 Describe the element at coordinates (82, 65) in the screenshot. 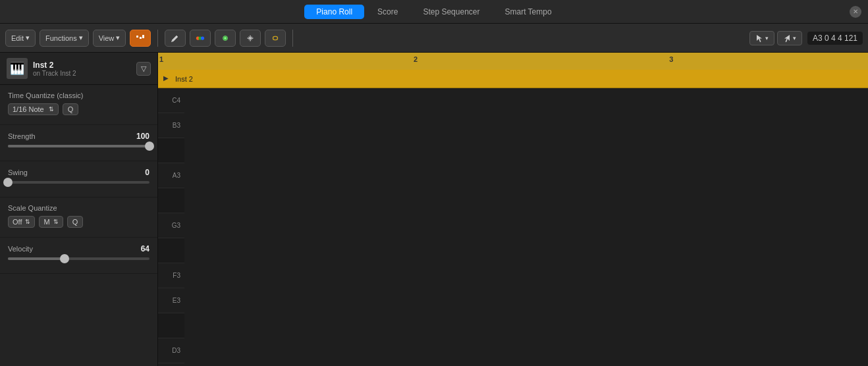

I see `instrument-name: Inst 2` at that location.